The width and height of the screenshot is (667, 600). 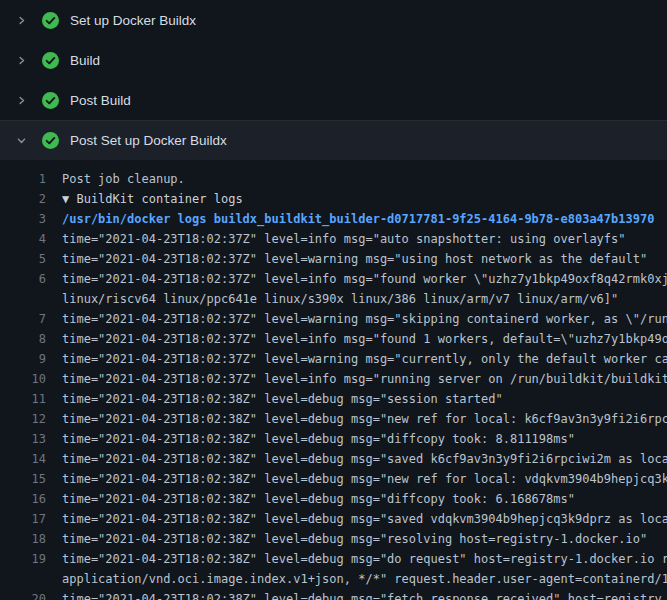 I want to click on line-number: 5, so click(x=31, y=259).